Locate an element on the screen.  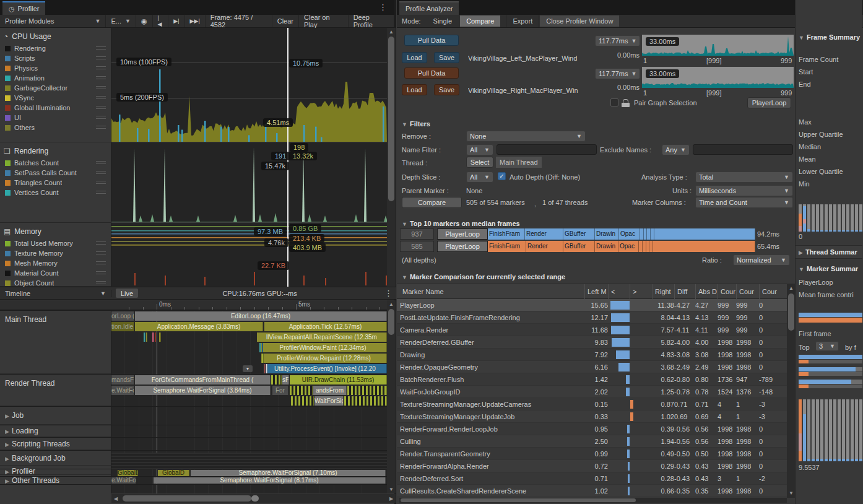
timeline-hscrollbar-cap is located at coordinates (255, 498).